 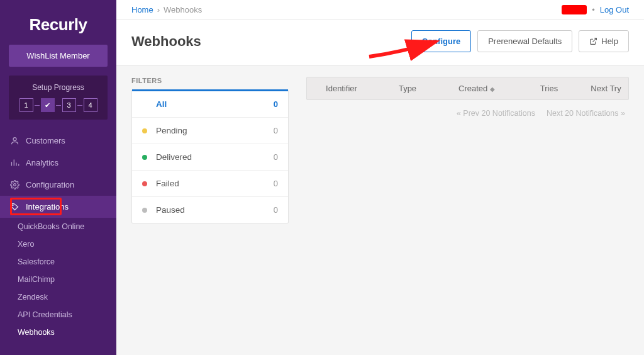 What do you see at coordinates (58, 244) in the screenshot?
I see `sidebar-item-xero: Xero` at bounding box center [58, 244].